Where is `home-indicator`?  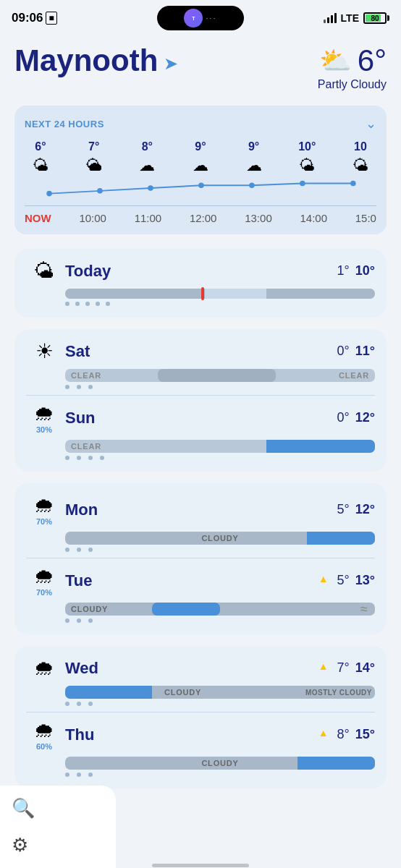 home-indicator is located at coordinates (200, 865).